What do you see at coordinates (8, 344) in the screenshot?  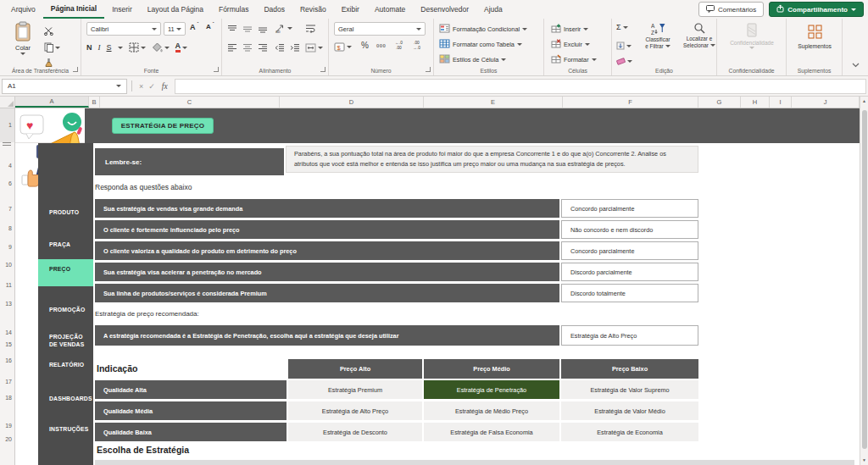 I see `row-header: 15` at bounding box center [8, 344].